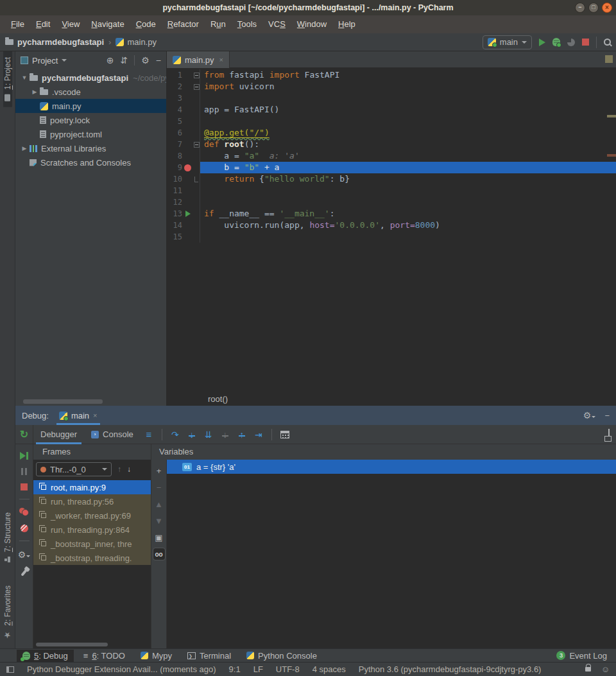 This screenshot has height=676, width=616. I want to click on step-into-my-code-icon: ↓, so click(225, 435).